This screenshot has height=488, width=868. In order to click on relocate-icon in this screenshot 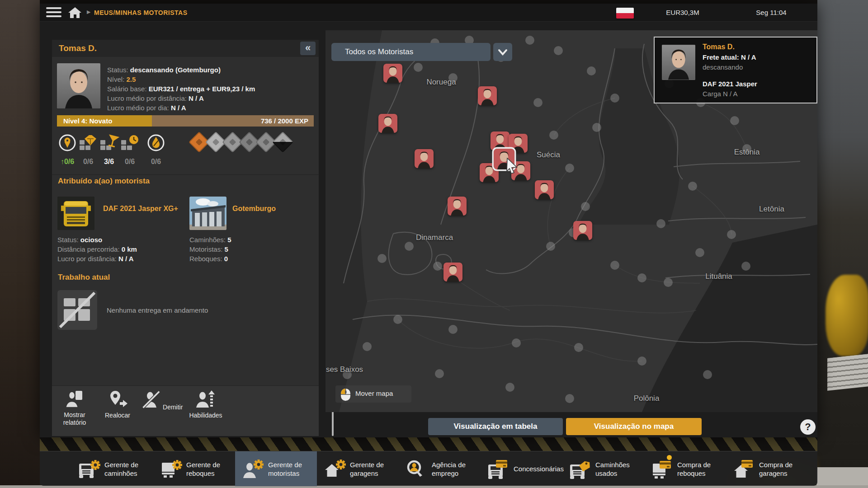, I will do `click(118, 399)`.